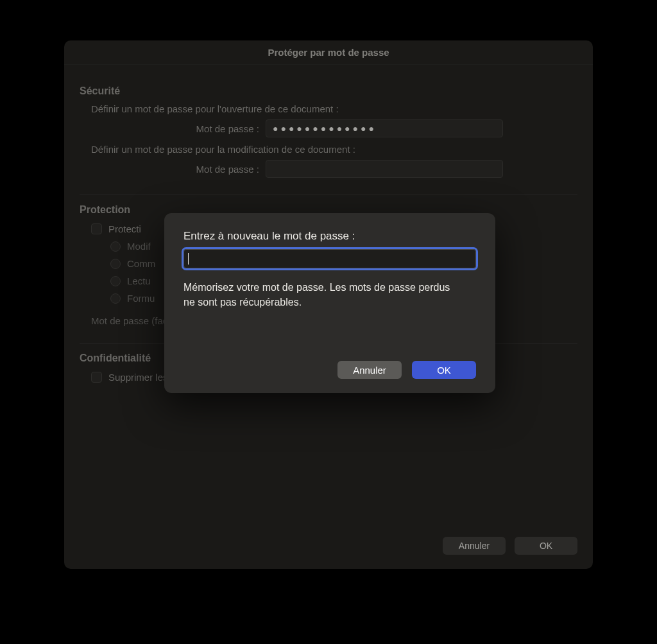 This screenshot has width=657, height=644. What do you see at coordinates (330, 259) in the screenshot?
I see `reenter-password-input` at bounding box center [330, 259].